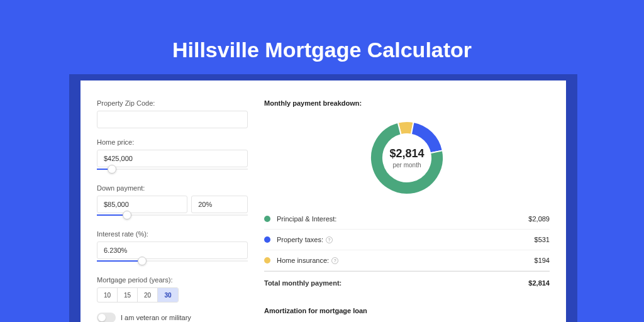 The height and width of the screenshot is (322, 644). What do you see at coordinates (168, 295) in the screenshot?
I see `period-option-30: 30` at bounding box center [168, 295].